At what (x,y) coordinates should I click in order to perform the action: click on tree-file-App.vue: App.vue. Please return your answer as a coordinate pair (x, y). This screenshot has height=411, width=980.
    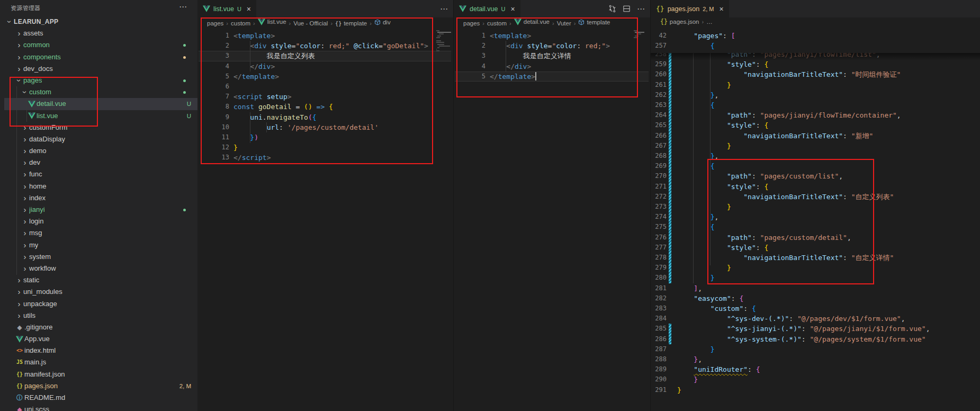
    Looking at the image, I should click on (101, 339).